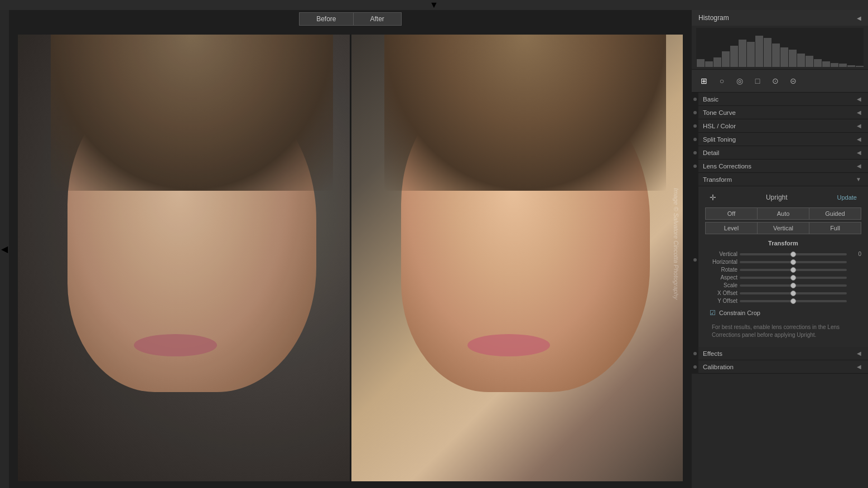  What do you see at coordinates (859, 113) in the screenshot?
I see `tone-curve-arrow-icon: ◀` at bounding box center [859, 113].